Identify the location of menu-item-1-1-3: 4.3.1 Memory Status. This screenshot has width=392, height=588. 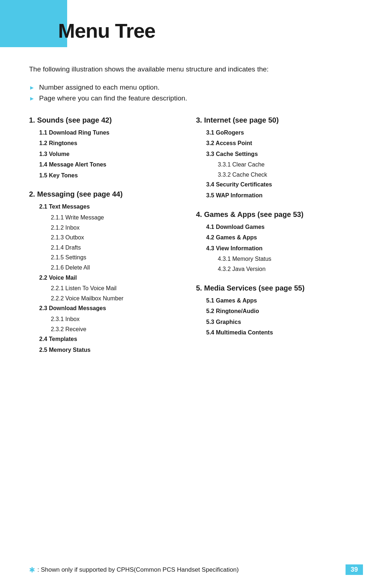
(290, 259).